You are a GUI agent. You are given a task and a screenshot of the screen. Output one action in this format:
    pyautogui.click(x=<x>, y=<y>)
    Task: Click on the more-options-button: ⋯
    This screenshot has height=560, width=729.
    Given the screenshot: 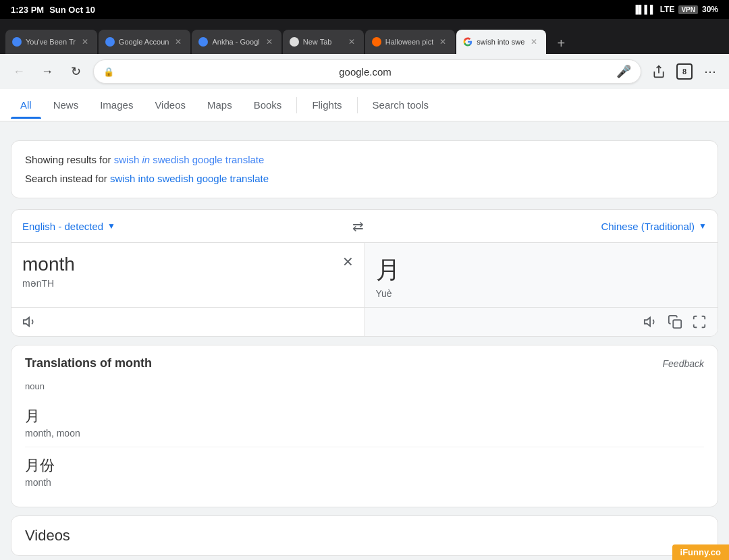 What is the action you would take?
    pyautogui.click(x=710, y=72)
    